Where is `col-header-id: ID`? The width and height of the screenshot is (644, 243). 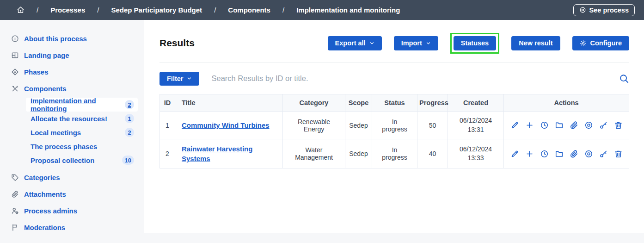 col-header-id: ID is located at coordinates (167, 103).